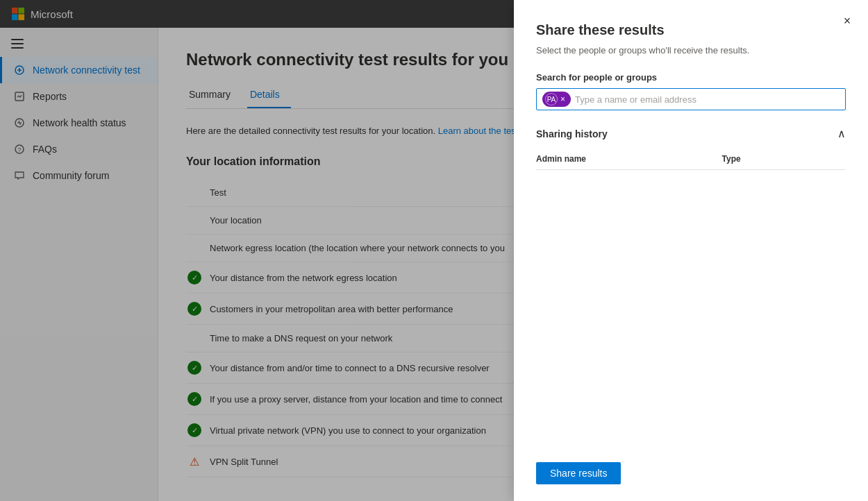  Describe the element at coordinates (784, 160) in the screenshot. I see `col-header-type: Type` at that location.